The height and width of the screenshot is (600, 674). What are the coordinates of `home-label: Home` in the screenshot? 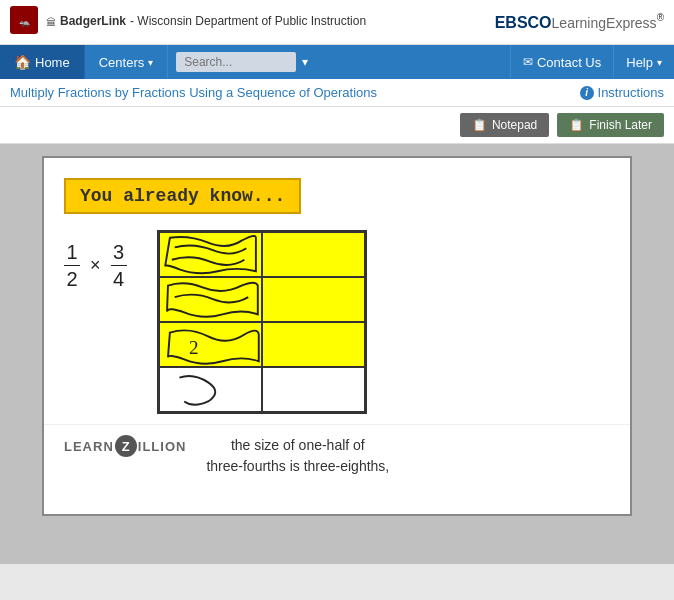 It's located at (52, 62).